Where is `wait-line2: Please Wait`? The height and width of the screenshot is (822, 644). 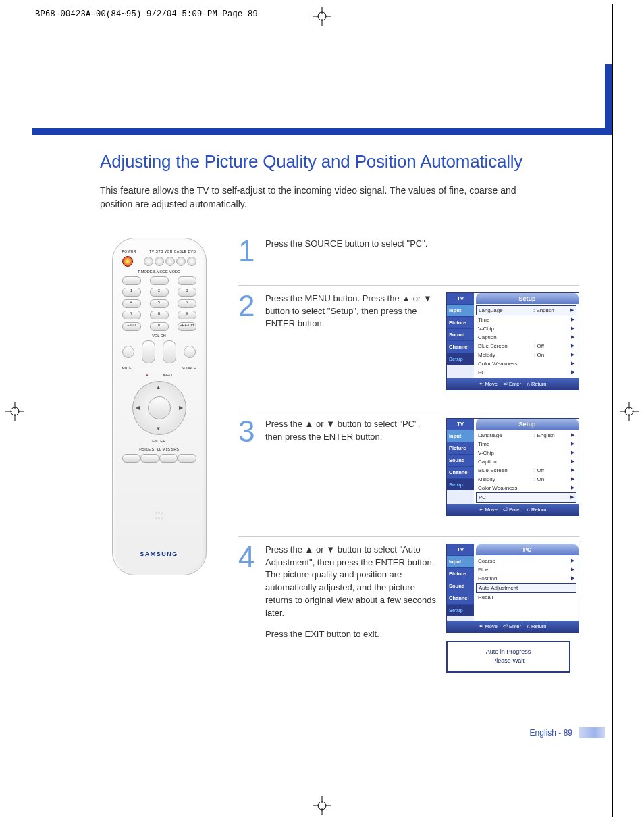
wait-line2: Please Wait is located at coordinates (508, 661).